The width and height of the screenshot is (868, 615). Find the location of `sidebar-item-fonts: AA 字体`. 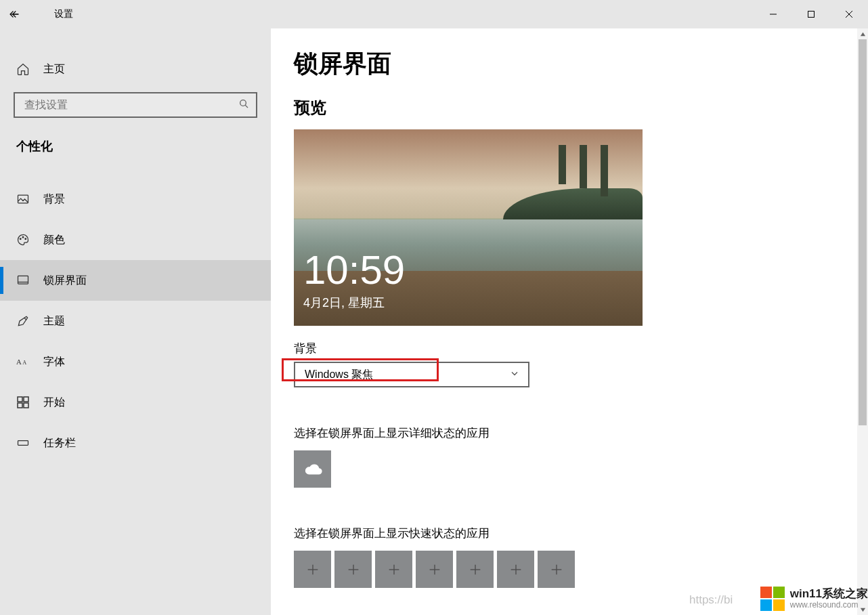

sidebar-item-fonts: AA 字体 is located at coordinates (135, 362).